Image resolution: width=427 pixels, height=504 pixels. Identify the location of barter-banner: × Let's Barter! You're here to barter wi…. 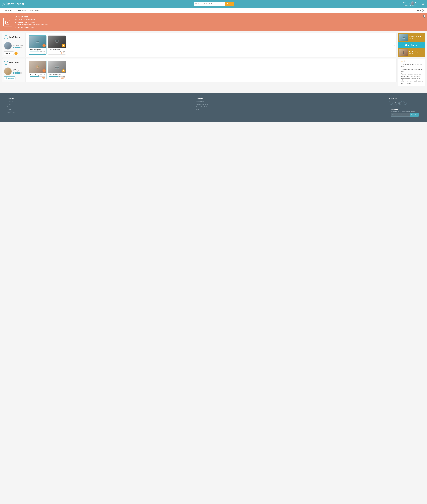
(214, 22).